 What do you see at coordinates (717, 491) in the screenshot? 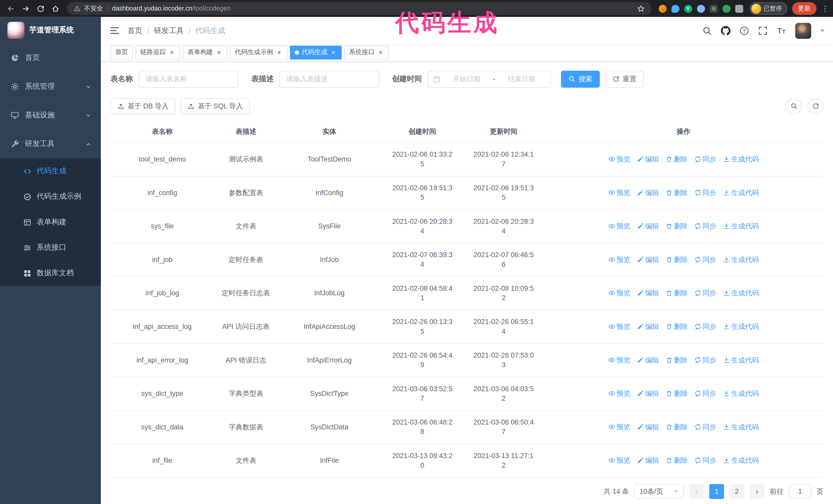
I see `page-1: 1` at bounding box center [717, 491].